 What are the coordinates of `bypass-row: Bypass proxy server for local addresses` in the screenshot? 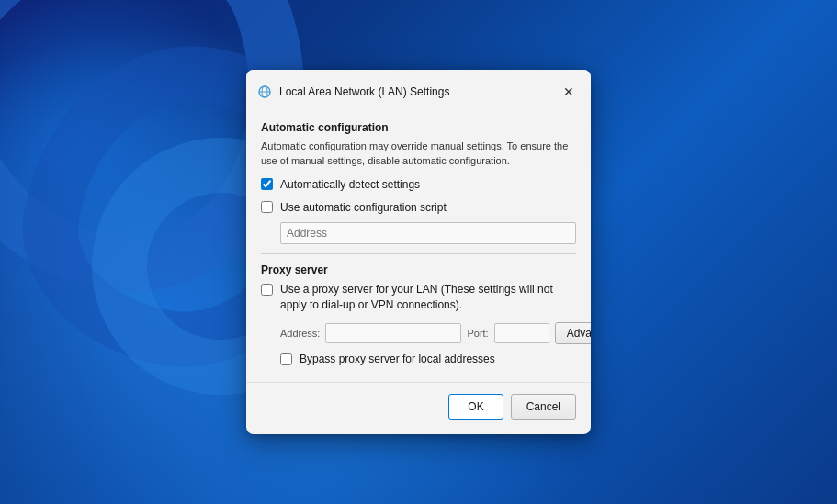 It's located at (428, 360).